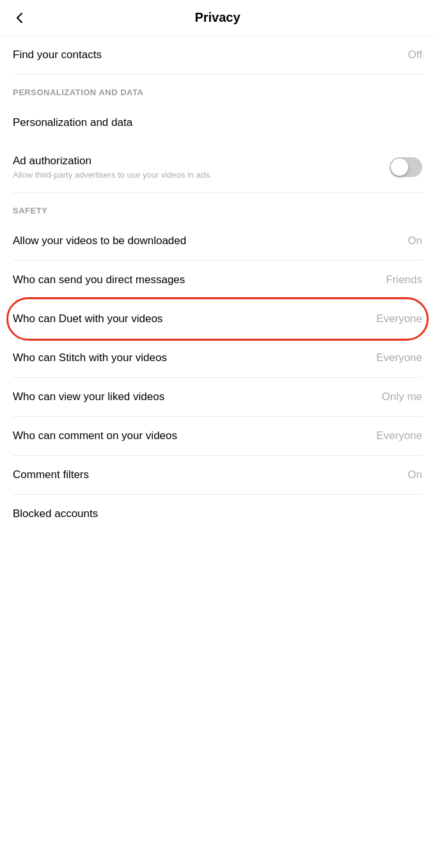 The height and width of the screenshot is (868, 435). What do you see at coordinates (217, 89) in the screenshot?
I see `personalization-section-header: PERSONALIZATION AND DATA` at bounding box center [217, 89].